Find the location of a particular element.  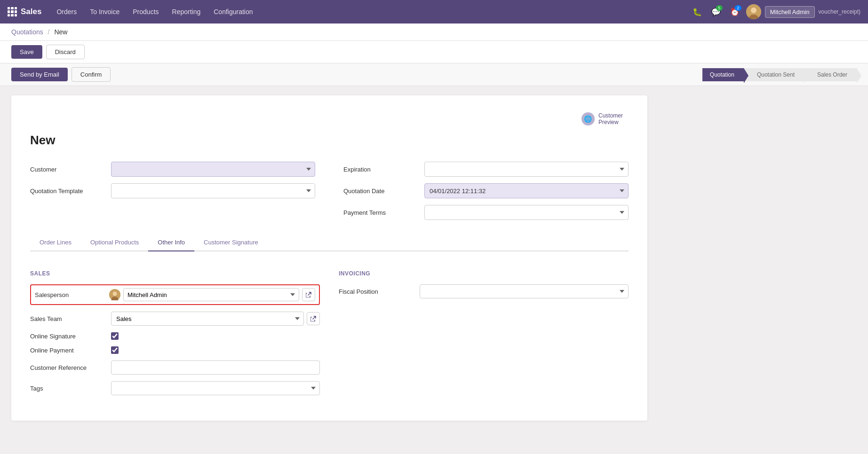

action-bar: Send by Email Confirm Quotation Quotatio… is located at coordinates (434, 75).